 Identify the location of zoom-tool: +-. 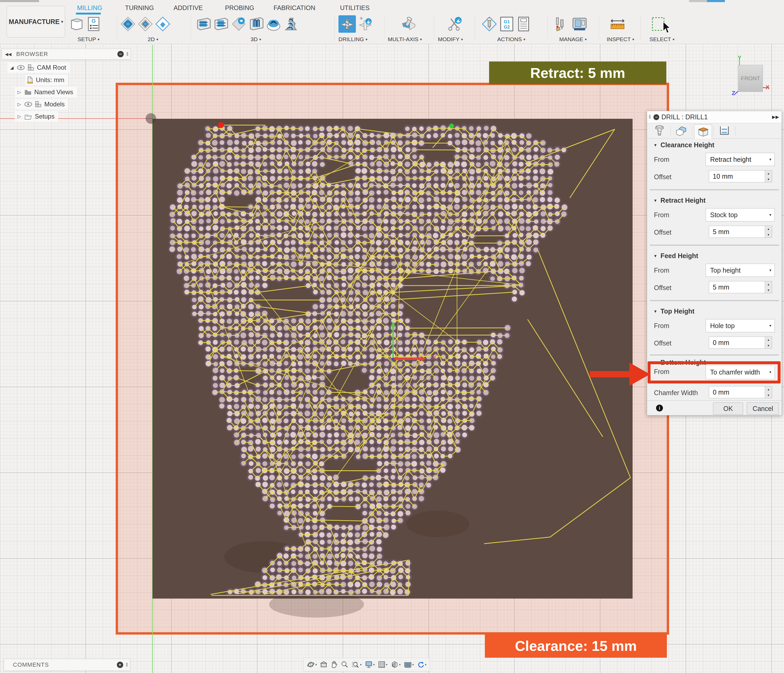
(344, 665).